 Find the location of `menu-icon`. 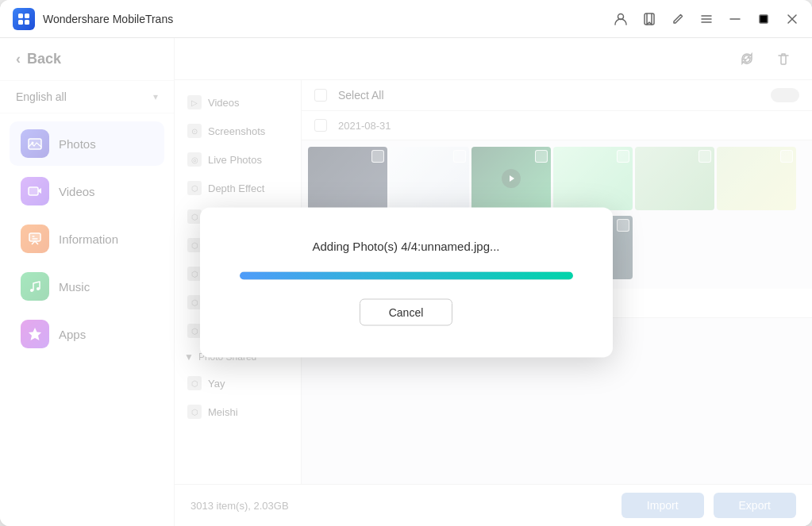

menu-icon is located at coordinates (706, 19).